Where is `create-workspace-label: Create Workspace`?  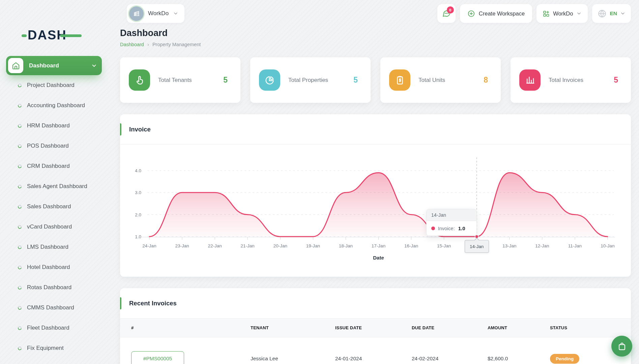 create-workspace-label: Create Workspace is located at coordinates (502, 13).